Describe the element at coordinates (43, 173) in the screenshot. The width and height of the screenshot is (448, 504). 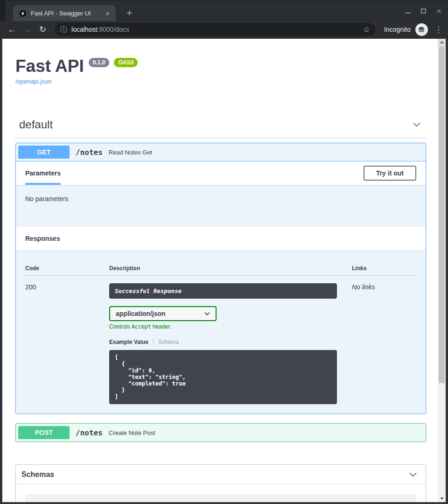
I see `tab-parameters: Parameters` at that location.